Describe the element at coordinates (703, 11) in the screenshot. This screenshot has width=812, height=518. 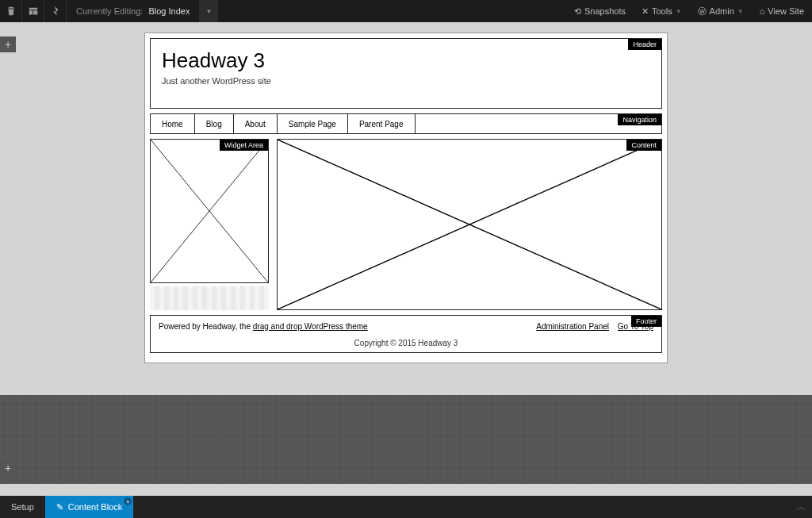
I see `wordpress-icon: ⓦ` at that location.